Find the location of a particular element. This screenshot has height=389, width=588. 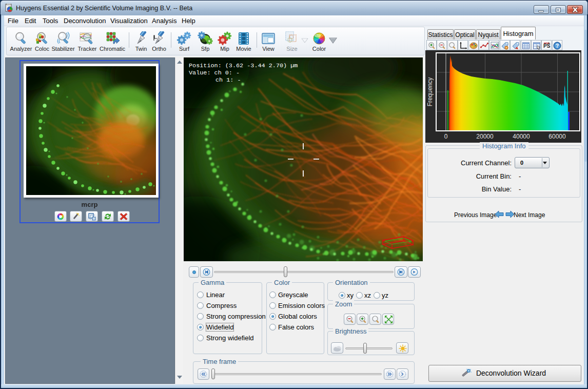

svg-text: Position: (3.62 -3.44 2.70) µm is located at coordinates (243, 66).